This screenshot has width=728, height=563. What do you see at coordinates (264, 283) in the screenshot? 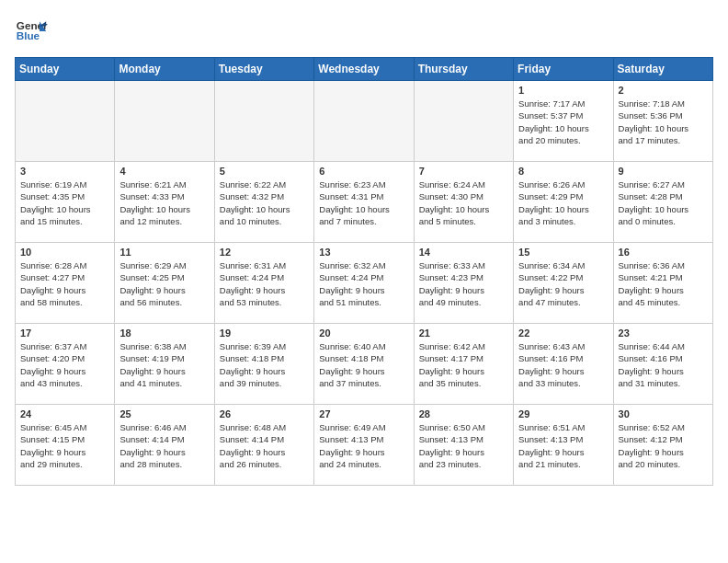
I see `calendar-cell: 12Sunrise: 6:31 AM Sunset: 4:24 PM Dayli…` at bounding box center [264, 283].